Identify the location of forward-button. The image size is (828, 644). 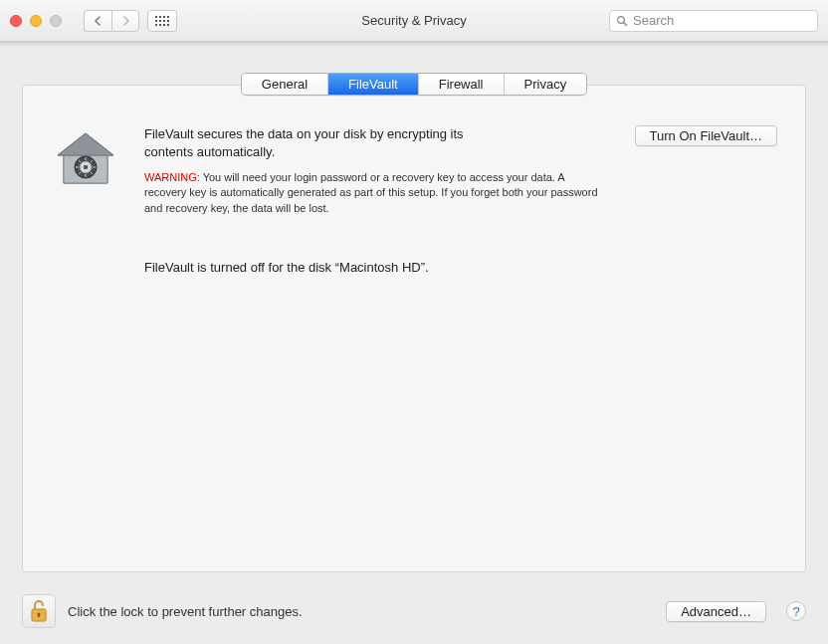
(125, 21).